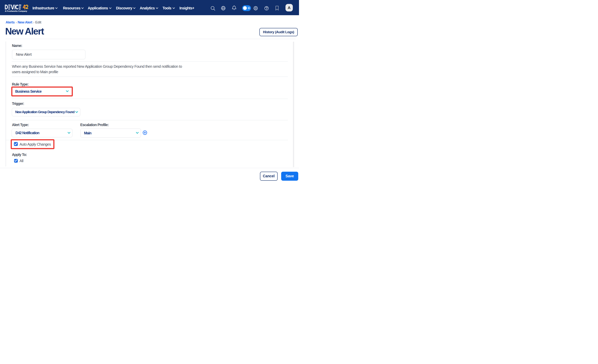 The image size is (598, 364). What do you see at coordinates (16, 11) in the screenshot?
I see `svg-text: A Freshworks Company` at bounding box center [16, 11].